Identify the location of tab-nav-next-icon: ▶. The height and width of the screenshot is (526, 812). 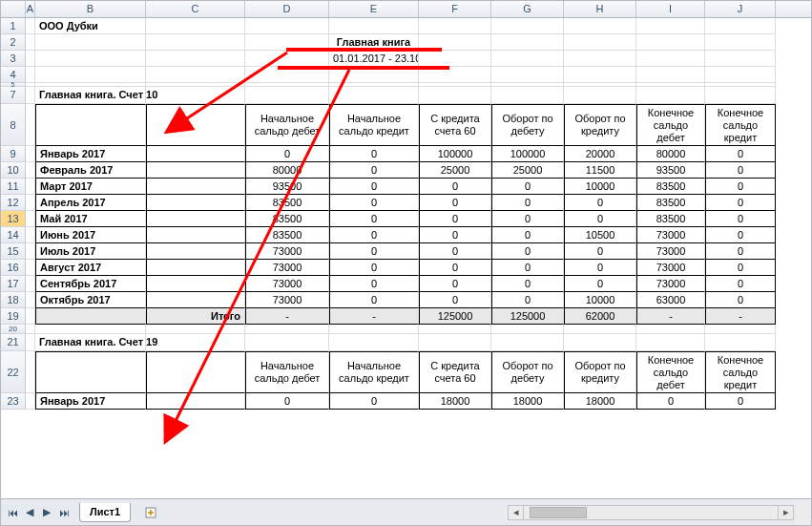
(47, 513).